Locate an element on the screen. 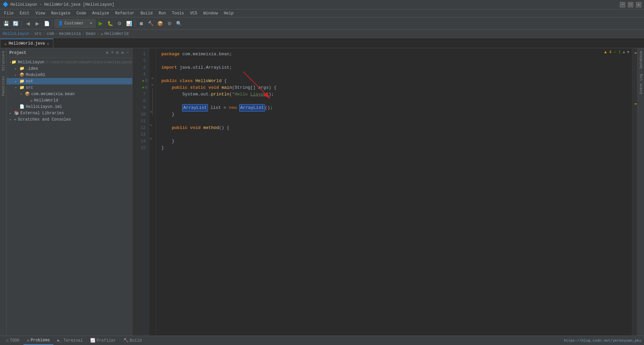 The width and height of the screenshot is (644, 345). tree-label-out: out is located at coordinates (30, 81).